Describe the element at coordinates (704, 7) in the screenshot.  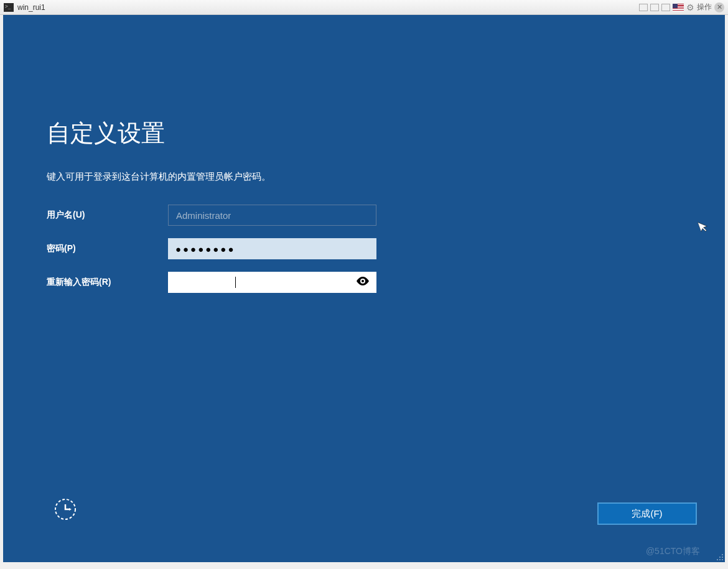
I see `action-menu: 操作` at that location.